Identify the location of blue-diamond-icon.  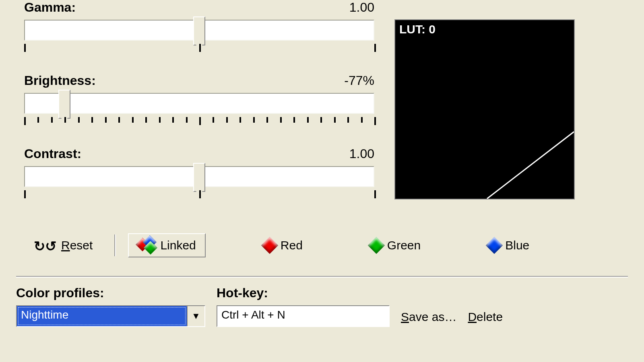
(494, 245).